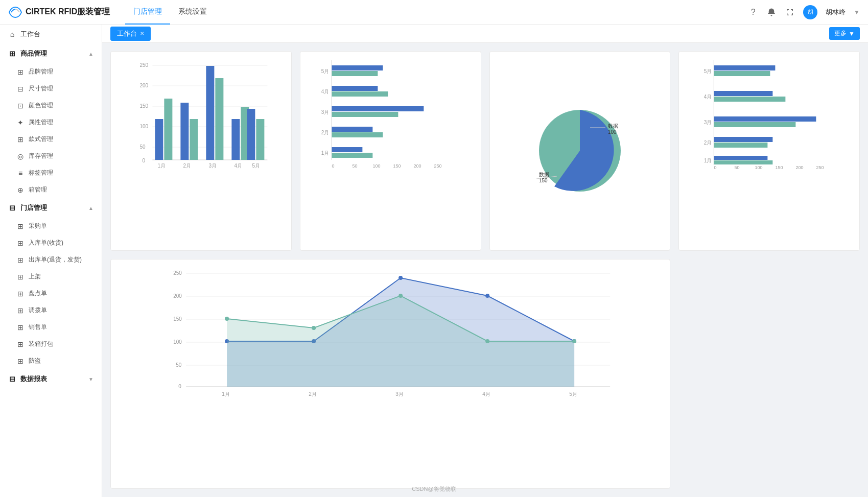 The image size is (868, 497). I want to click on sidebar-item-brand: ⊞ 品牌管理, so click(51, 72).